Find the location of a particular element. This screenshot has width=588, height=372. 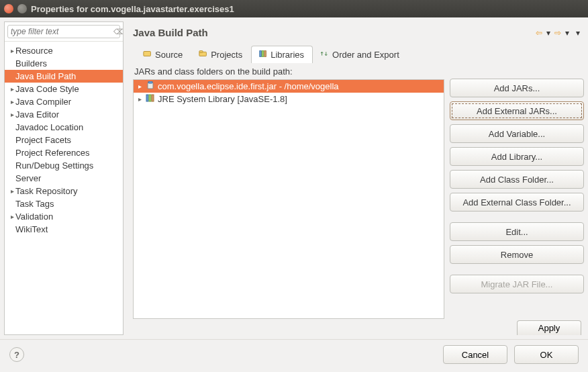

forward-menu-icon: ▾ is located at coordinates (567, 33).